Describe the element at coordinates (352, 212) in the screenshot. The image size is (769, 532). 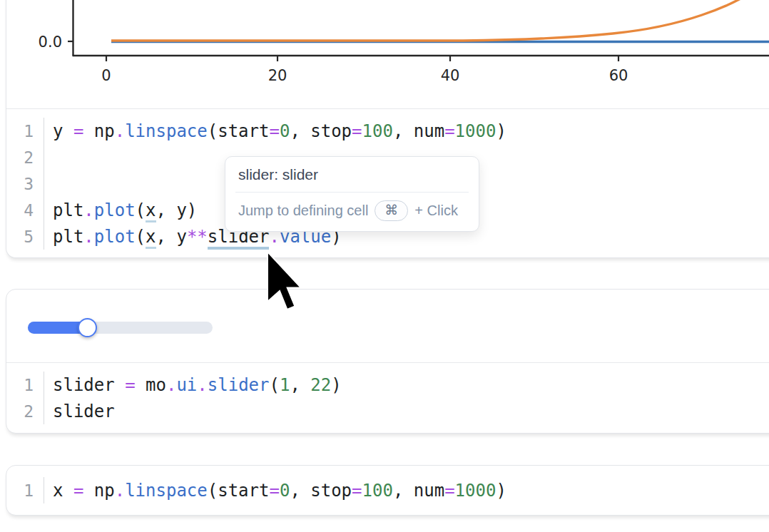
I see `tooltip-hint-row: Jump to defining cell ⌘ + Click` at that location.